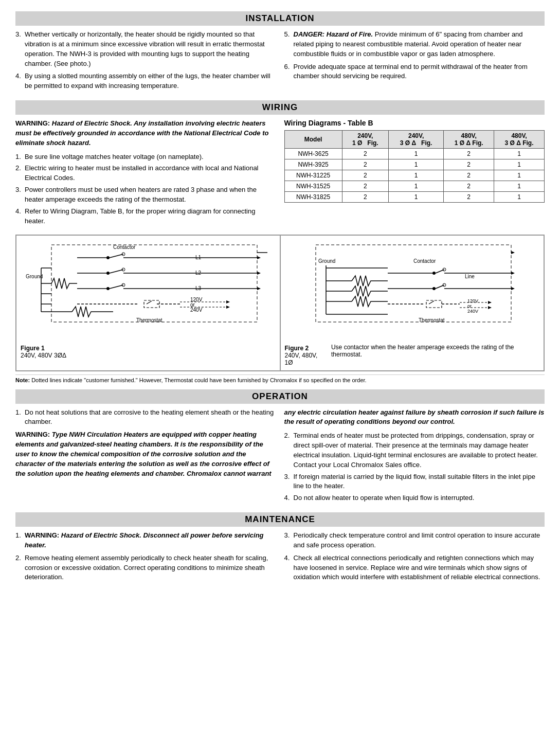 This screenshot has width=560, height=751. What do you see at coordinates (414, 451) in the screenshot?
I see `operation-item-2: 2. Terminal ends of heater must be prote…` at bounding box center [414, 451].